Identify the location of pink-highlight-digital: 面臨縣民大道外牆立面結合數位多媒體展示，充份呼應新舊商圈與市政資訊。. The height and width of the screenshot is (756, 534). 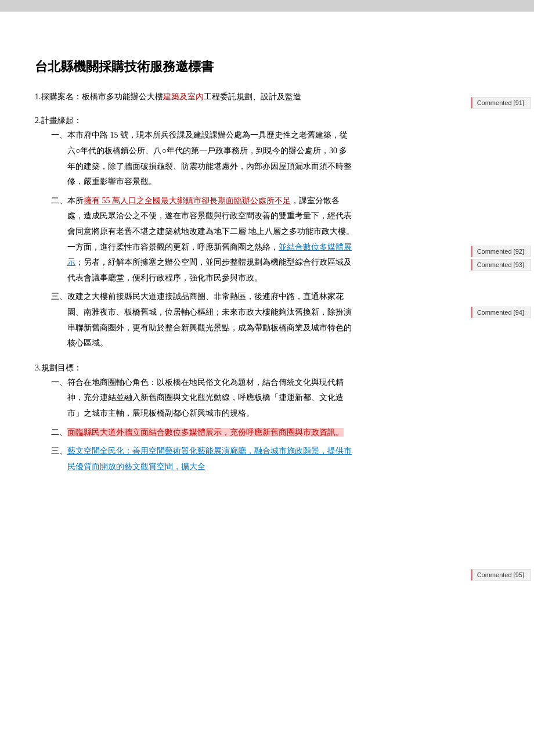
(205, 432).